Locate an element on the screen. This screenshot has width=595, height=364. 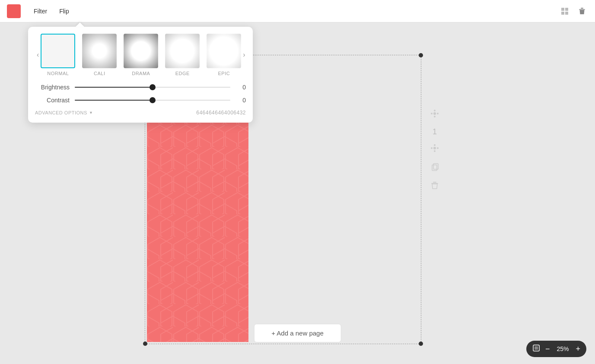
filter-item-cali: CALI is located at coordinates (99, 55).